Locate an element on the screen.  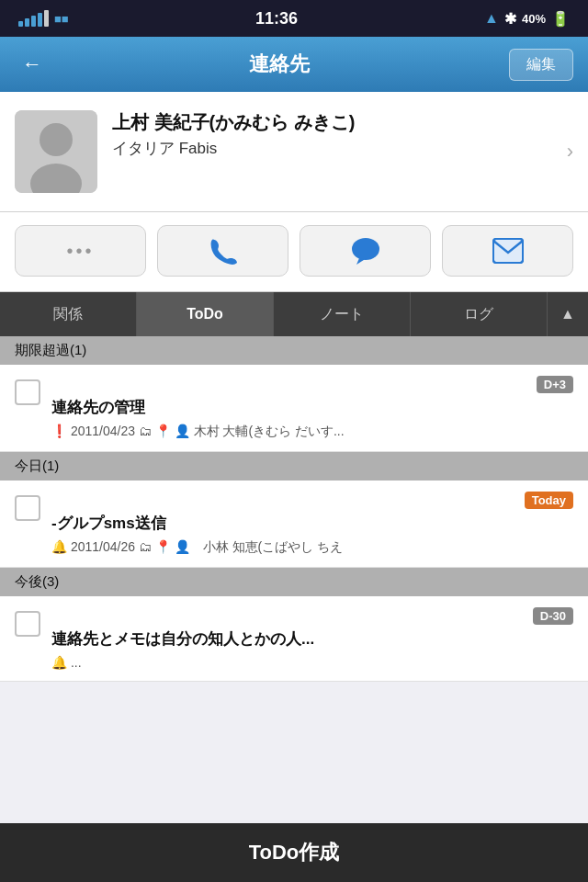
nav-bar: ← 連絡先 編集 is located at coordinates (294, 64).